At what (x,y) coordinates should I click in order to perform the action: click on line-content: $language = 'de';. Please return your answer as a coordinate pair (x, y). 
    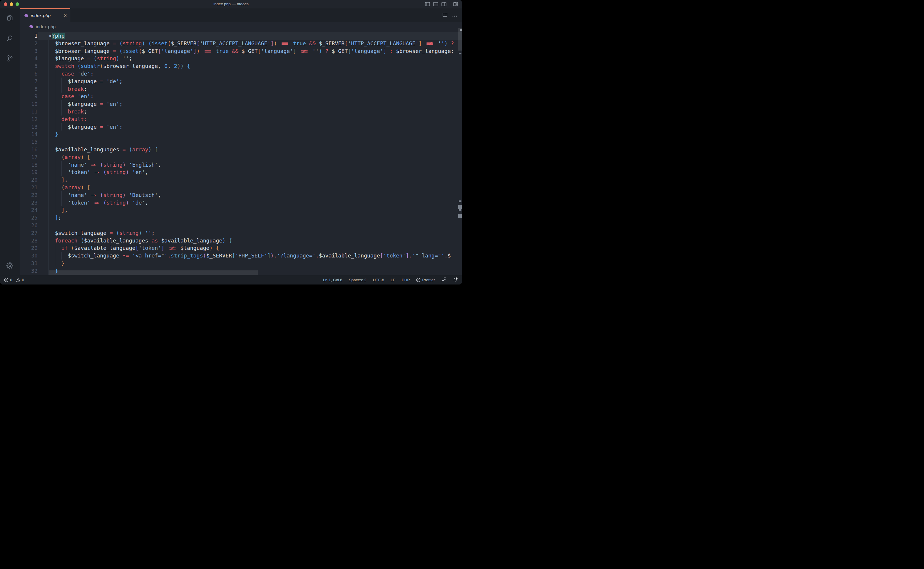
    Looking at the image, I should click on (250, 81).